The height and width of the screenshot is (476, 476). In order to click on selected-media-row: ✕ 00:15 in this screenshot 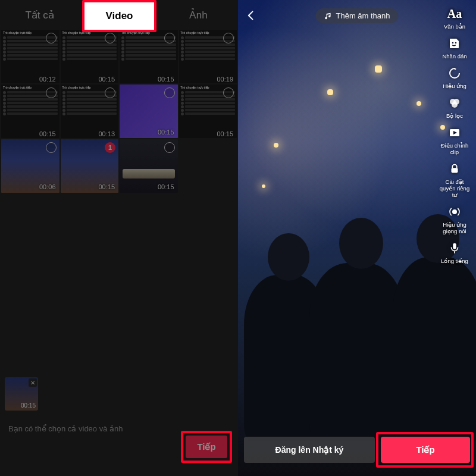, I will do `click(21, 394)`.